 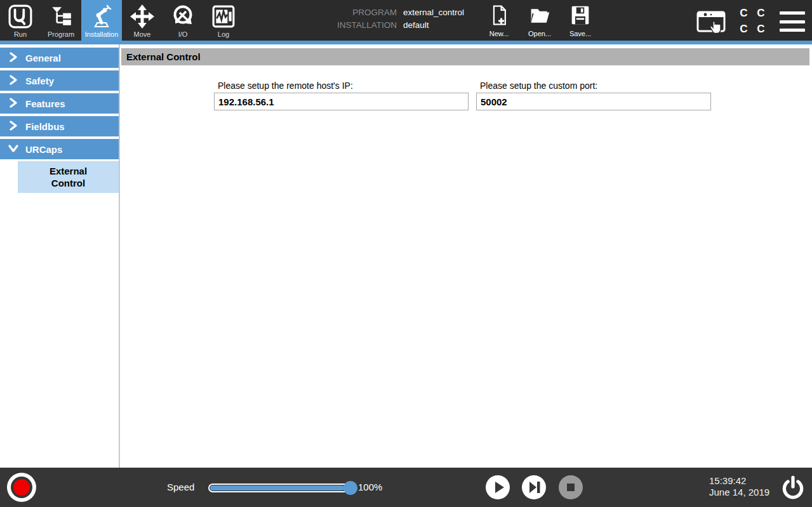 I want to click on tab-run: Run, so click(x=20, y=20).